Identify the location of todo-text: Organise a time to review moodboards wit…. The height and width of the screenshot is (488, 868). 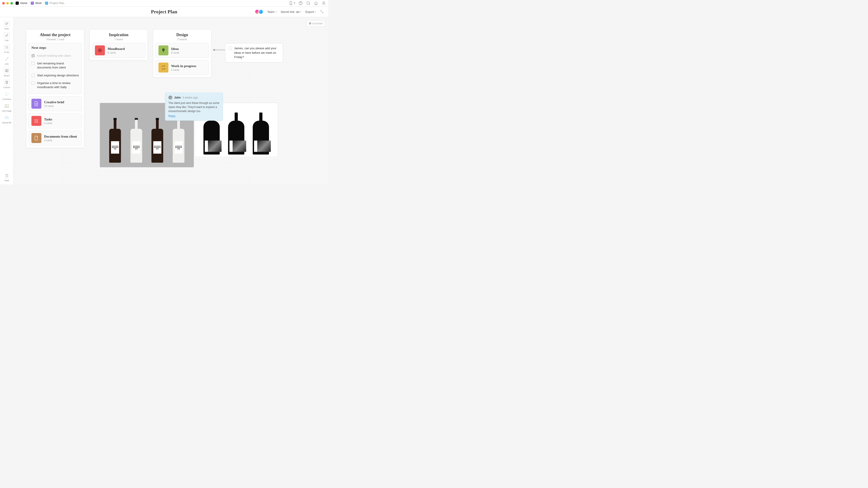
(58, 85).